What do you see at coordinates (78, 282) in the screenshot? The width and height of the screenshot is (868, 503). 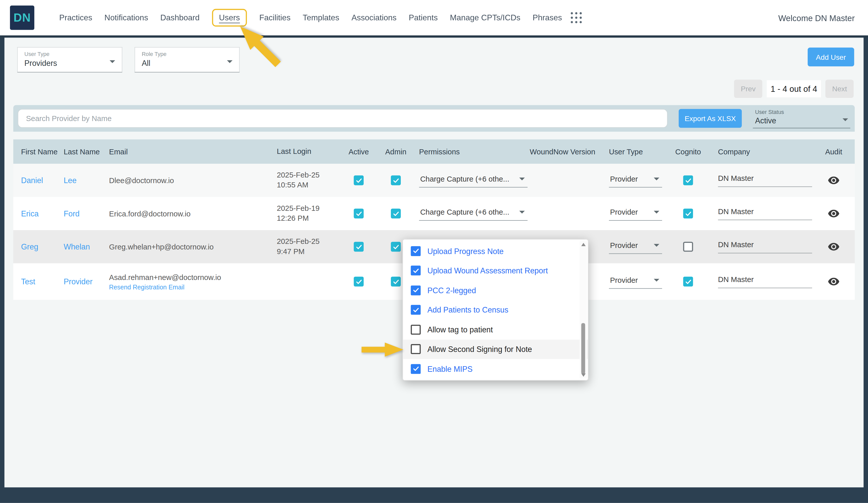 I see `last-name-link: Provider` at bounding box center [78, 282].